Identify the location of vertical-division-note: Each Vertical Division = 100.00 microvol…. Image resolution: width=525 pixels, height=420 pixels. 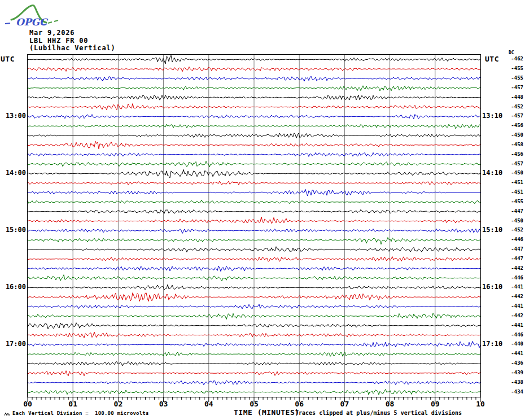
(81, 413).